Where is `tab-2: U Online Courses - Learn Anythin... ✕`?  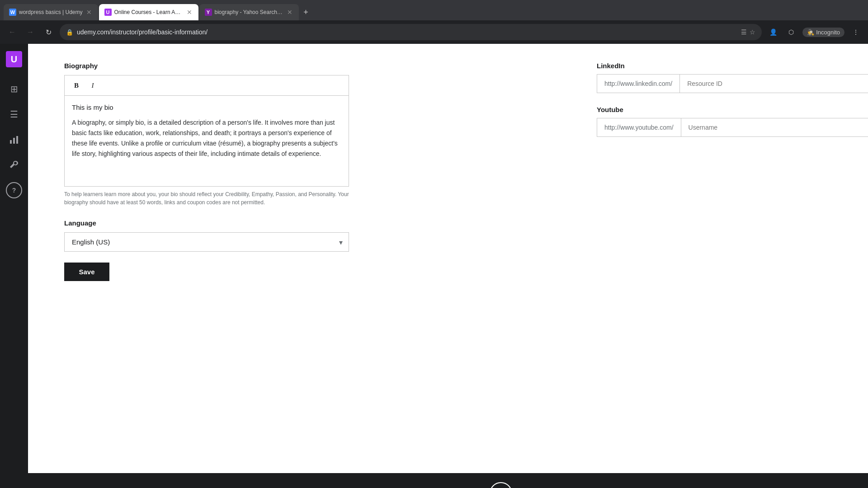 tab-2: U Online Courses - Learn Anythin... ✕ is located at coordinates (149, 12).